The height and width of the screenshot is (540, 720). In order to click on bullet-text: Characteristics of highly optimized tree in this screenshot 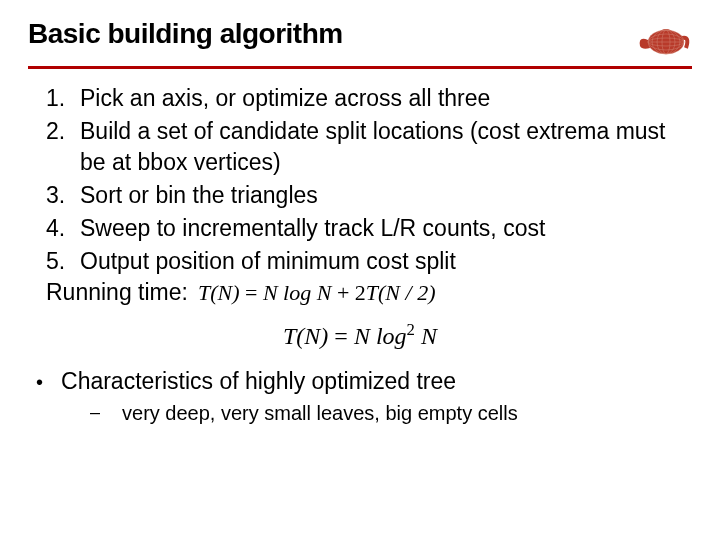, I will do `click(258, 382)`.